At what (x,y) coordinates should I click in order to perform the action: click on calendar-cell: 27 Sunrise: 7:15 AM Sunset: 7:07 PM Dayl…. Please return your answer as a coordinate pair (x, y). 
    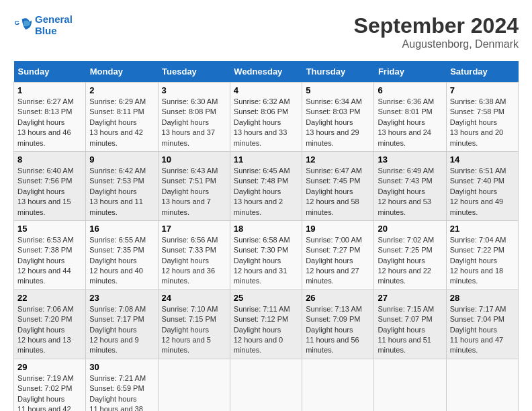
    Looking at the image, I should click on (410, 324).